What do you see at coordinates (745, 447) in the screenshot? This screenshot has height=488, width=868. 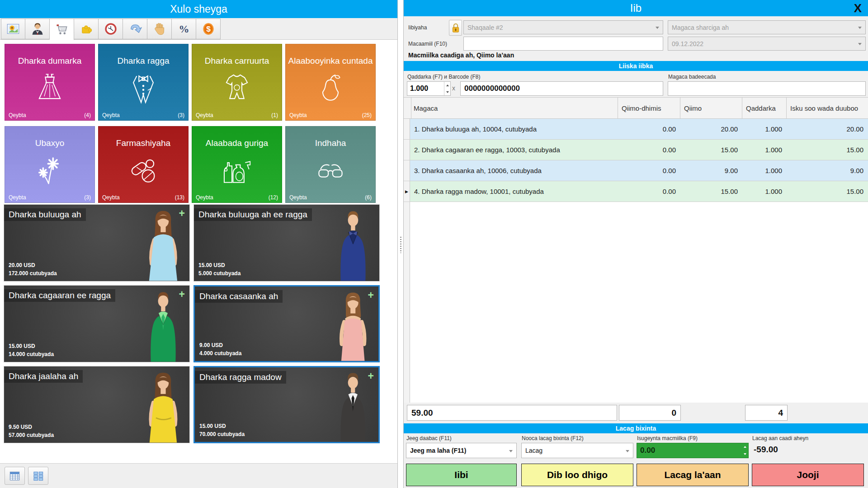 I see `customer-total-up-icon` at bounding box center [745, 447].